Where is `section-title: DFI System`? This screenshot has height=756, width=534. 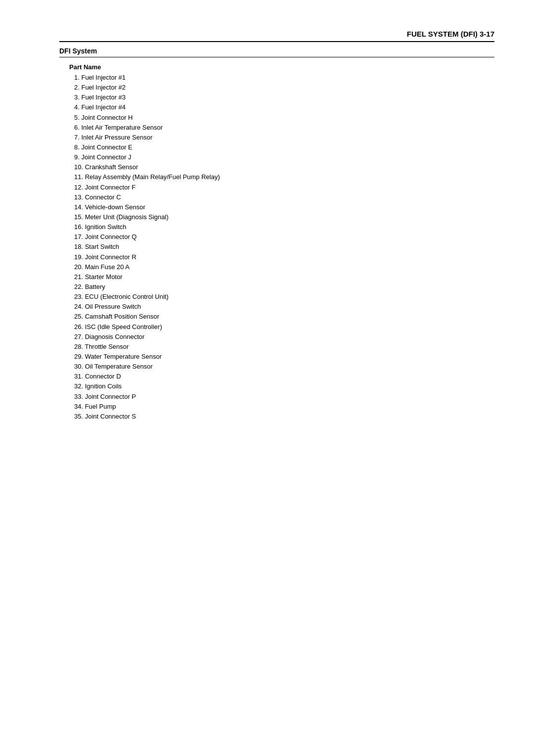 section-title: DFI System is located at coordinates (277, 51).